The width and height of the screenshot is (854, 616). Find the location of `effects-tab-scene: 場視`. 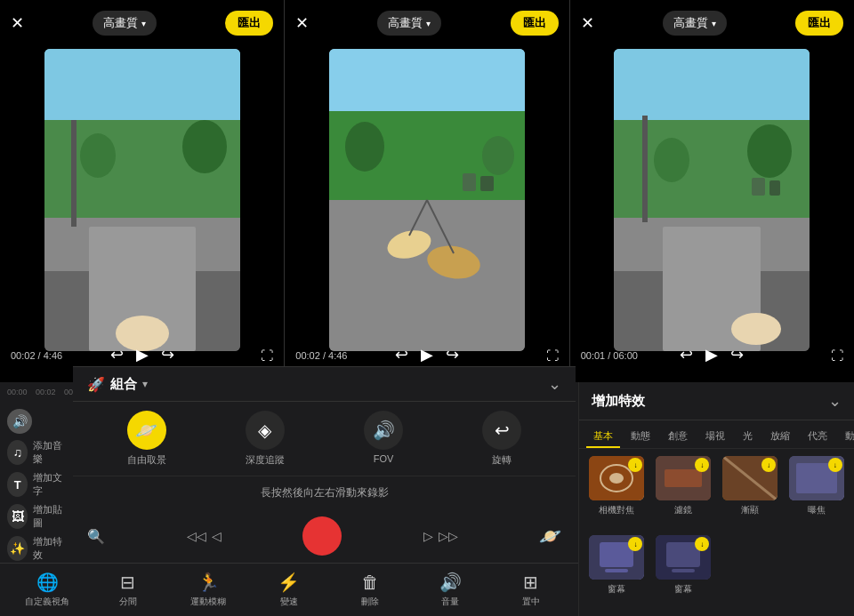

effects-tab-scene: 場視 is located at coordinates (715, 437).